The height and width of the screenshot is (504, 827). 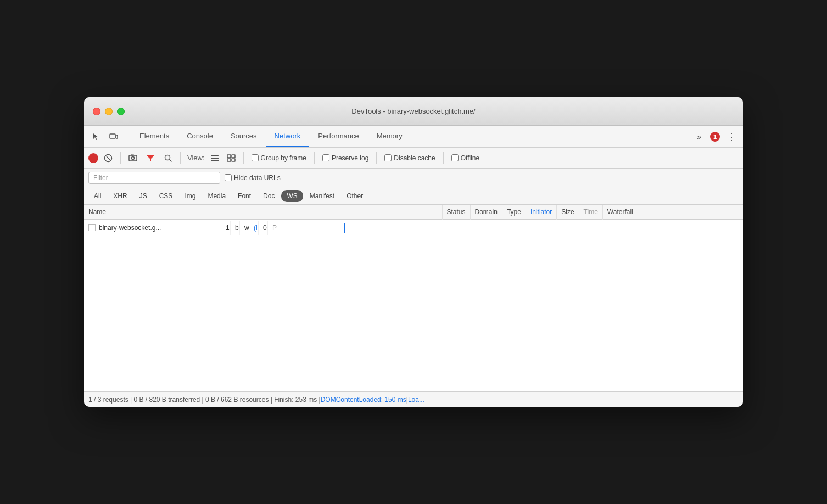 I want to click on type-filter-other: Other, so click(x=355, y=196).